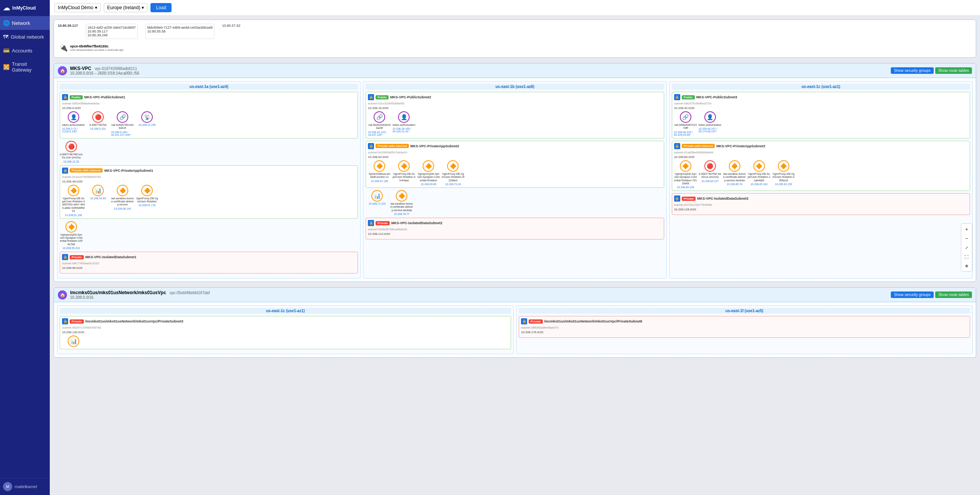 This screenshot has height=495, width=980. What do you see at coordinates (147, 205) in the screenshot?
I see `service-vgen-user-1-ip: 10.208.57.178` at bounding box center [147, 205].